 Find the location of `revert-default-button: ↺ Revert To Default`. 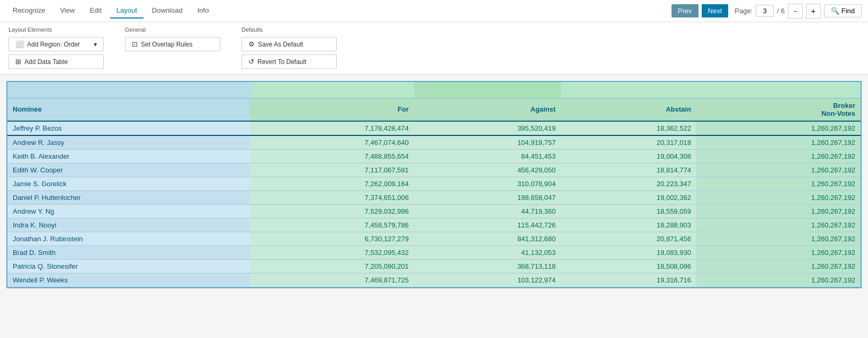

revert-default-button: ↺ Revert To Default is located at coordinates (289, 61).